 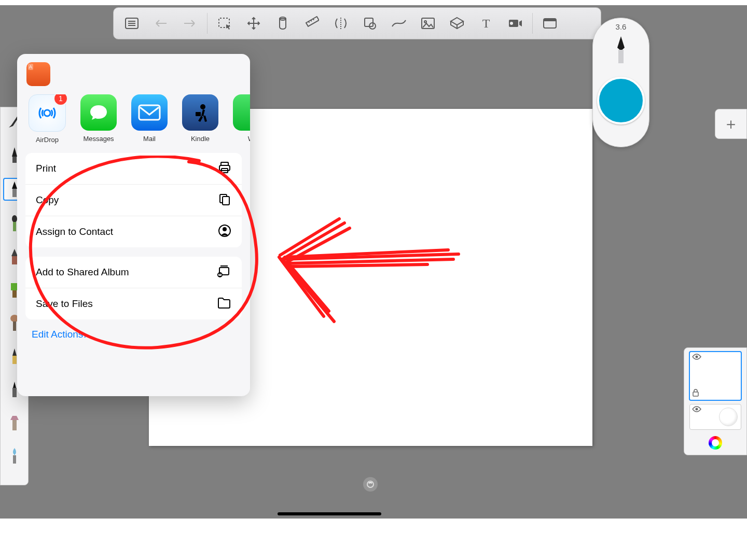 I want to click on share-sheet-header: A, so click(x=134, y=74).